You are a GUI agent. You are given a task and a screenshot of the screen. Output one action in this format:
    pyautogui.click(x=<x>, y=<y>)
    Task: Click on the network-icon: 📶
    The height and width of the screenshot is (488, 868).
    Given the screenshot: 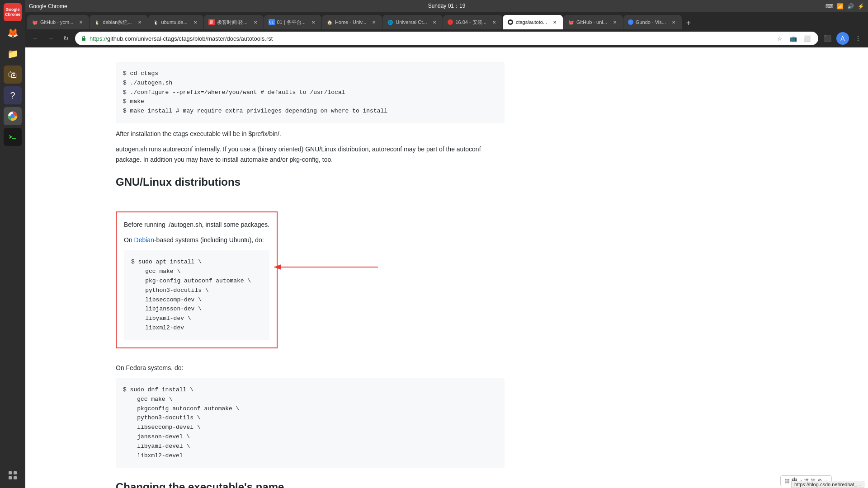 What is the action you would take?
    pyautogui.click(x=840, y=6)
    